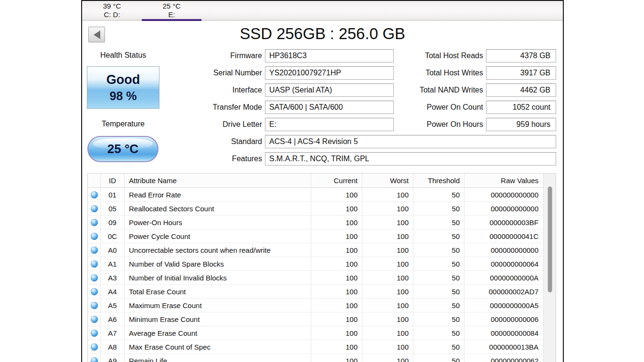 The width and height of the screenshot is (644, 362). Describe the element at coordinates (443, 90) in the screenshot. I see `field-label: Total NAND Writes` at that location.